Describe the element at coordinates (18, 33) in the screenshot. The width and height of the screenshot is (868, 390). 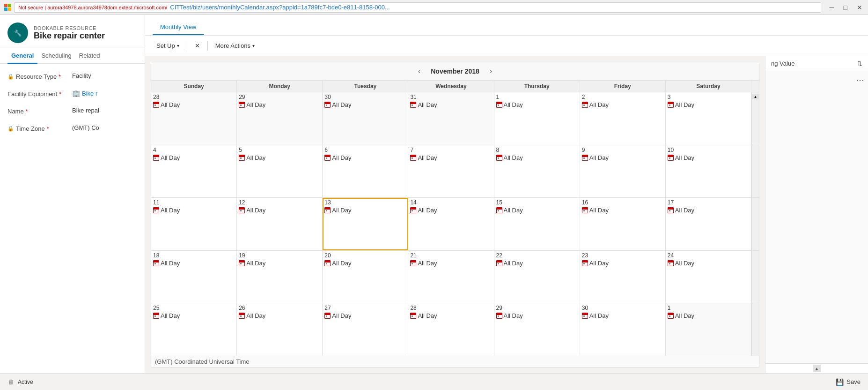
I see `sidebar-icon: 🔧` at that location.